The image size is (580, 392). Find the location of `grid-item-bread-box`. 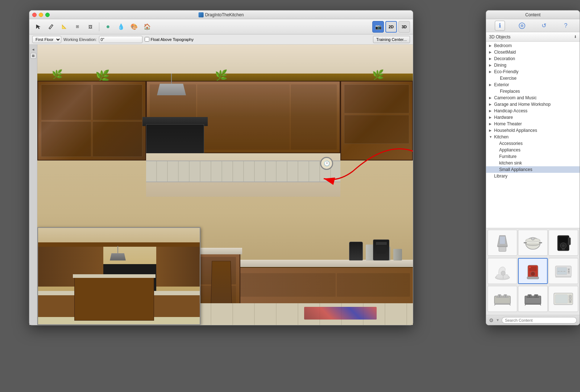

grid-item-bread-box is located at coordinates (563, 271).